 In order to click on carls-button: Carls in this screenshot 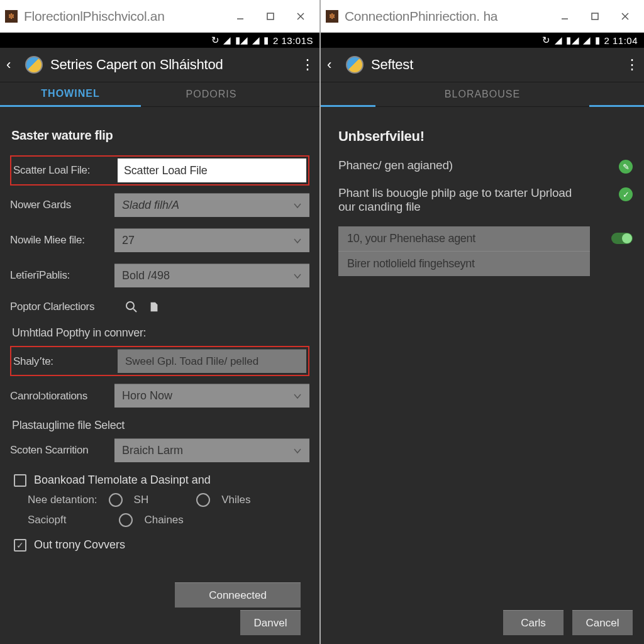, I will do `click(533, 623)`.